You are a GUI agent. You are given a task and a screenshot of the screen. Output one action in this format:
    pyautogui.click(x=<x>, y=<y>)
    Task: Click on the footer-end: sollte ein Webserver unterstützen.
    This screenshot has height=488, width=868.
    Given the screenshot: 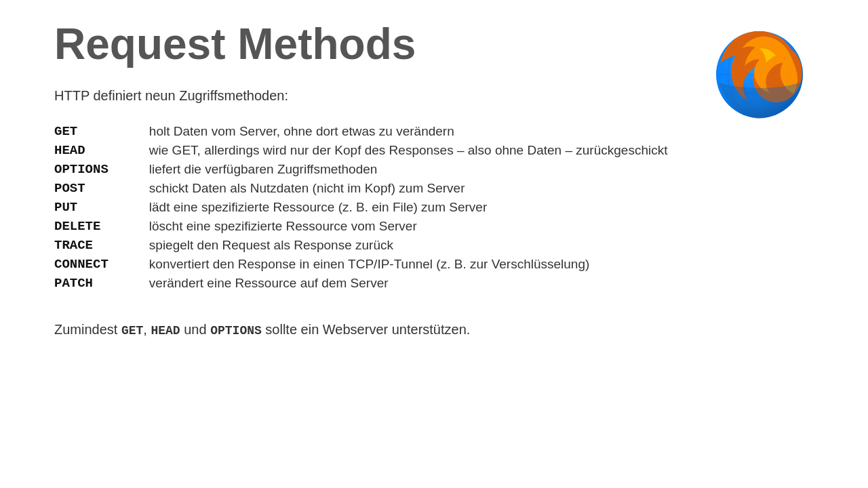 What is the action you would take?
    pyautogui.click(x=366, y=329)
    